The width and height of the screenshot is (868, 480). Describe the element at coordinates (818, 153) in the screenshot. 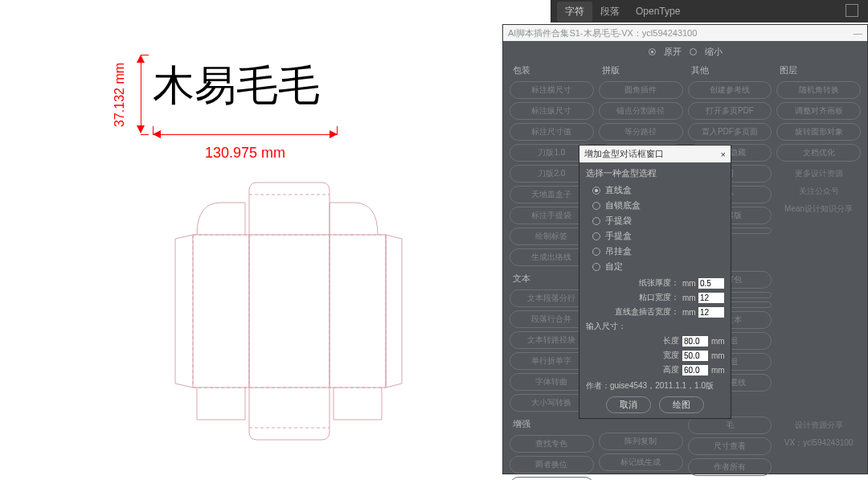

I see `layers-button: 文档优化` at that location.